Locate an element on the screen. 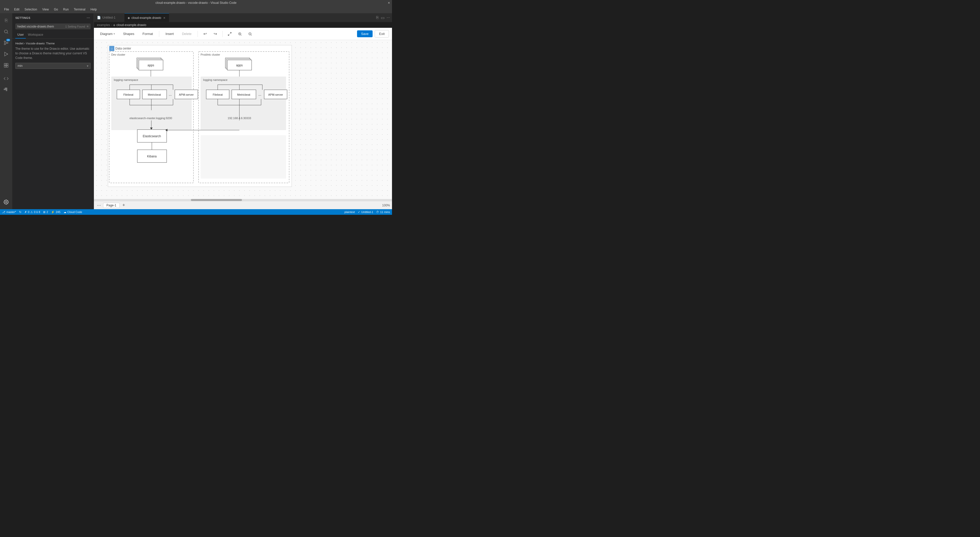 This screenshot has height=537, width=980. activity-extensions is located at coordinates (6, 65).